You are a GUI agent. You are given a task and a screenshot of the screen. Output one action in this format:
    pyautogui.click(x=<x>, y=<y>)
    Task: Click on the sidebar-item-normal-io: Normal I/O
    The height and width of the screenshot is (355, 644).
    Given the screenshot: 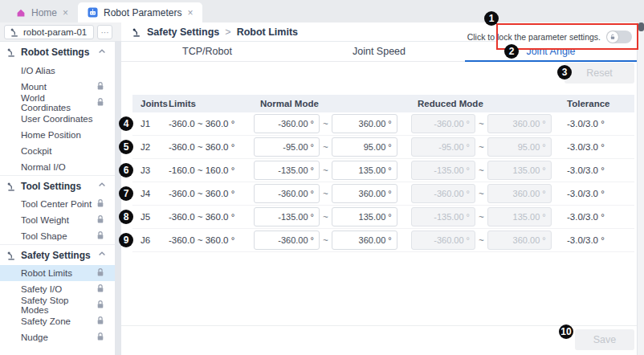 What is the action you would take?
    pyautogui.click(x=58, y=167)
    